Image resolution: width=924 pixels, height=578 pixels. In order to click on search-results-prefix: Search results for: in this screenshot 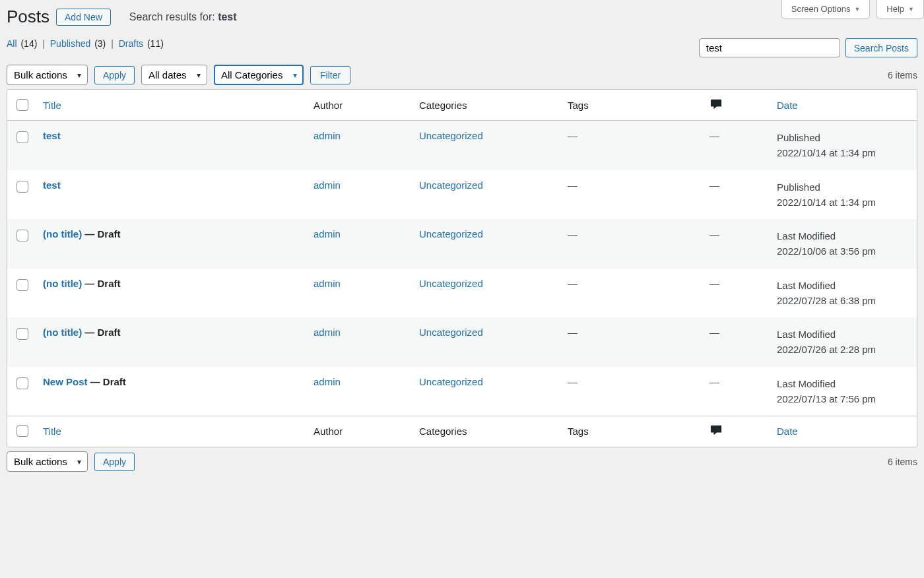, I will do `click(174, 17)`.